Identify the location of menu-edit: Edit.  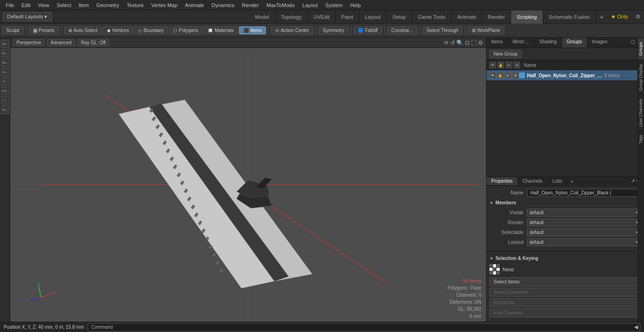
(26, 5).